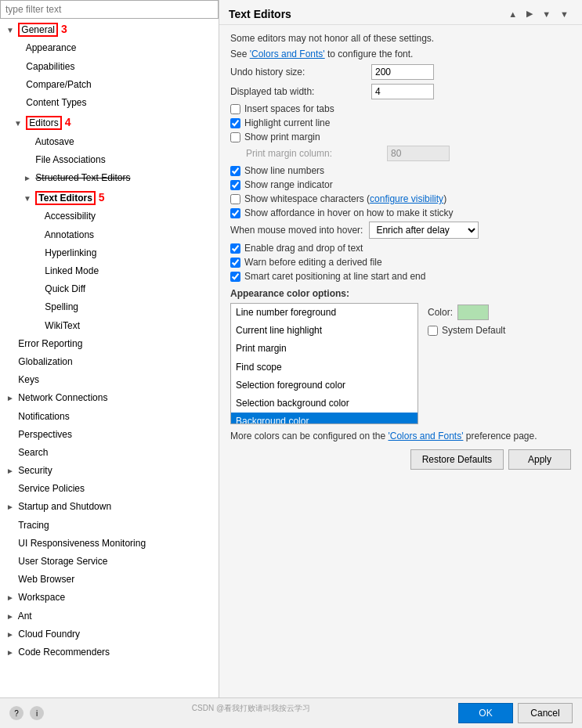 This screenshot has width=582, height=728. I want to click on system-default-checkbox, so click(432, 330).